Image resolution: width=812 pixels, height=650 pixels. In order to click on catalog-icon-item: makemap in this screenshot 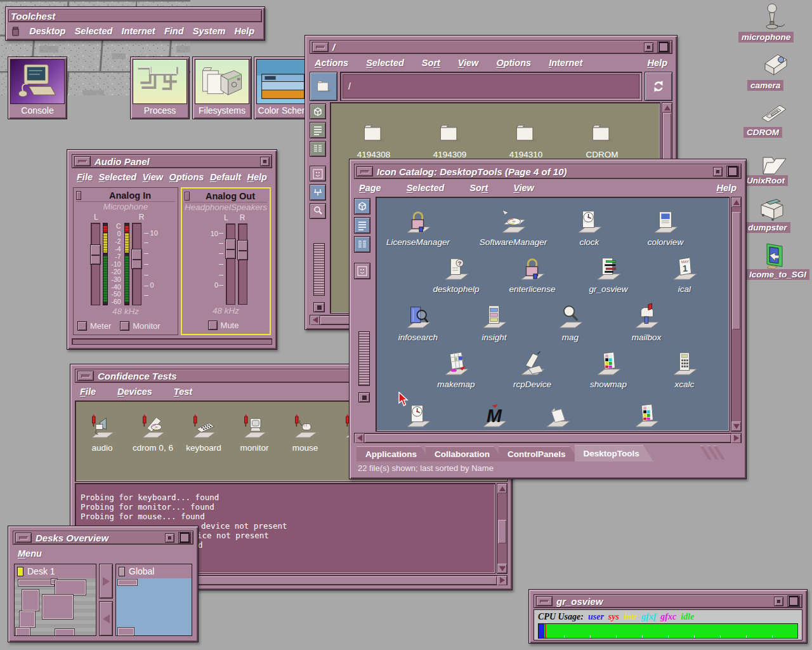, I will do `click(456, 369)`.